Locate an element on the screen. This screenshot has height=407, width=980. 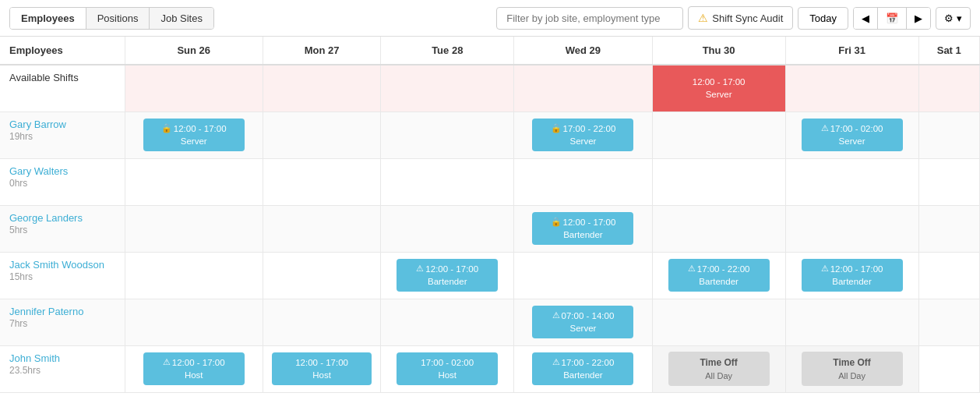
shift-badge: 🔒12:00 - 17:00 Bartender is located at coordinates (583, 228).